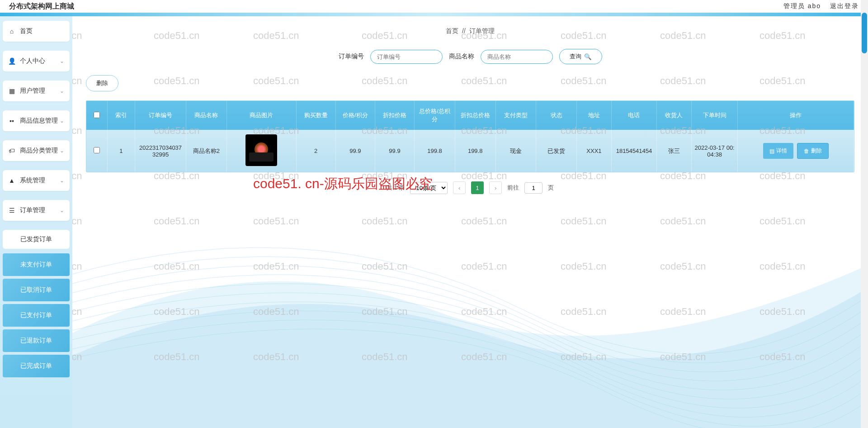 Image resolution: width=868 pixels, height=428 pixels. Describe the element at coordinates (813, 151) in the screenshot. I see `delete-button: 🗑 删除` at that location.